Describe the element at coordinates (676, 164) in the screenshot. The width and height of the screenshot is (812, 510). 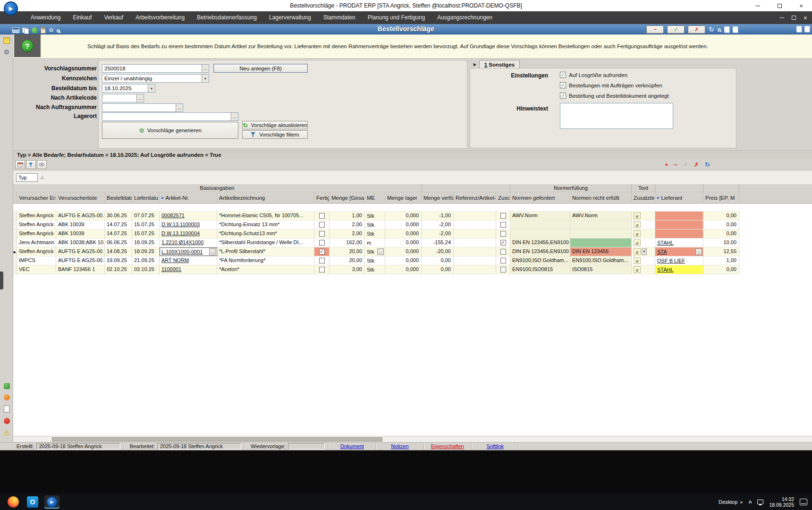
I see `delete-row-button: −` at that location.